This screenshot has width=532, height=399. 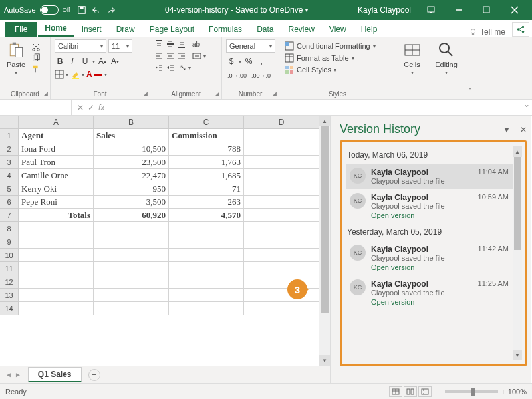 What do you see at coordinates (126, 29) in the screenshot?
I see `tab-draw: Draw` at bounding box center [126, 29].